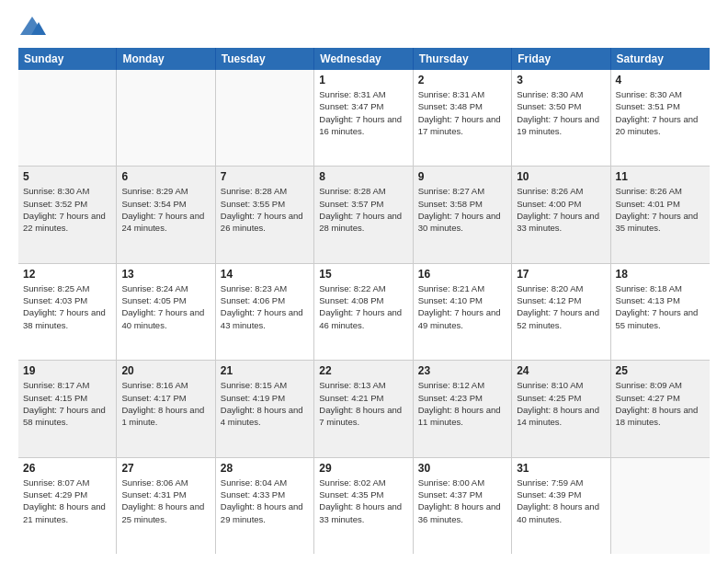 The width and height of the screenshot is (728, 563). What do you see at coordinates (364, 312) in the screenshot?
I see `day-cell-15: 15Sunrise: 8:22 AM Sunset: 4:08 PM Dayli…` at bounding box center [364, 312].